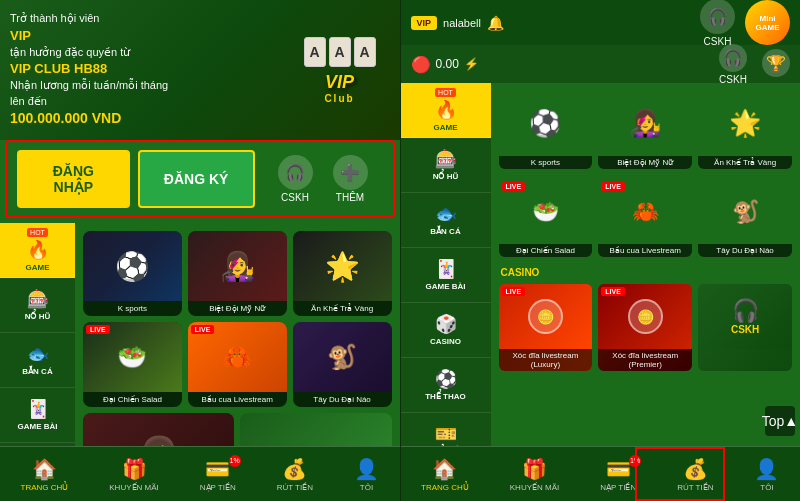 This screenshot has height=501, width=800. Describe the element at coordinates (350, 198) in the screenshot. I see `them-label-left: THÊM` at that location.